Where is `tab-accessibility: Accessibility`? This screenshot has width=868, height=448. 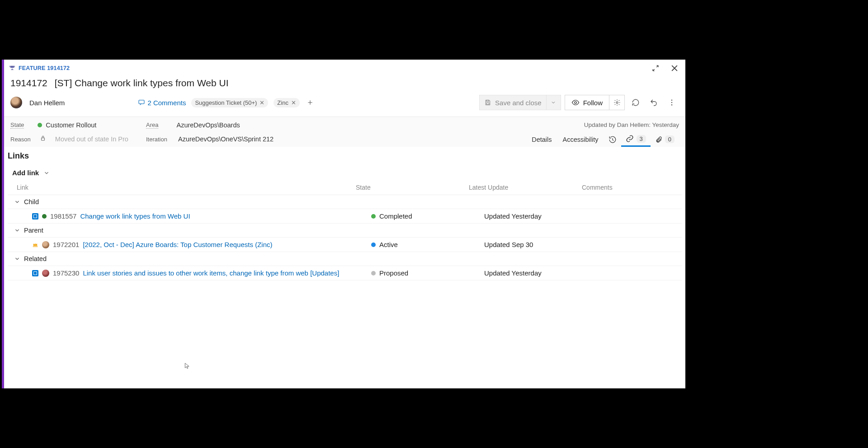
tab-accessibility: Accessibility is located at coordinates (580, 140).